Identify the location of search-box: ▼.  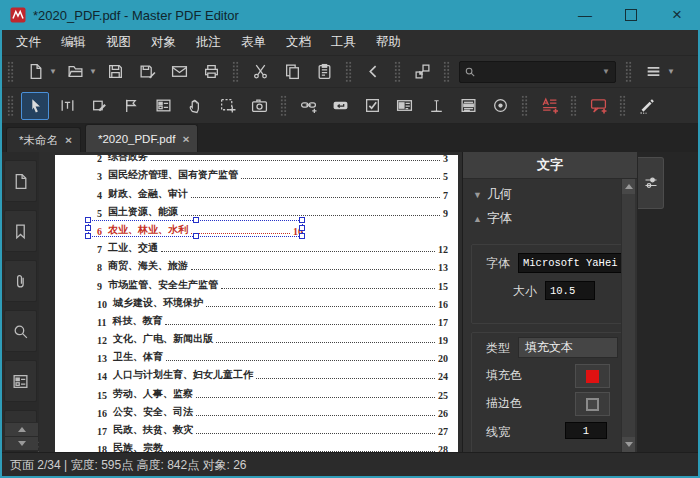
(538, 72).